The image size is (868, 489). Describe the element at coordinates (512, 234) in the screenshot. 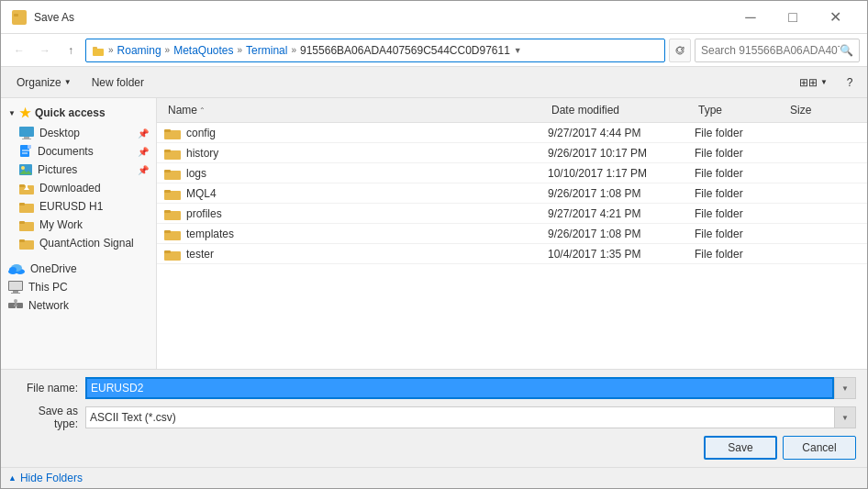

I see `table-row: templates 9/26/2017 1:08 PM File folder` at that location.